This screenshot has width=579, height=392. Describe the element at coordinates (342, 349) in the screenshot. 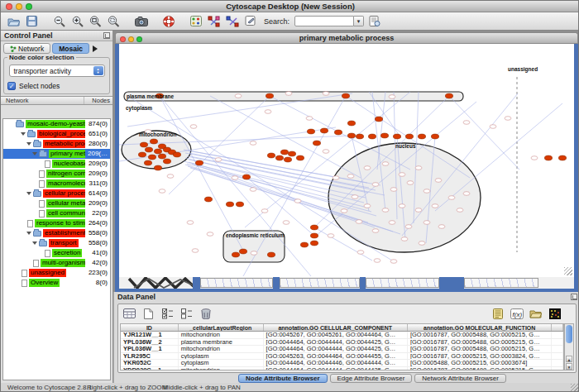

I see `table-row: YPL036W__1mitochondrion[GO:0044464, GO:0…` at that location.